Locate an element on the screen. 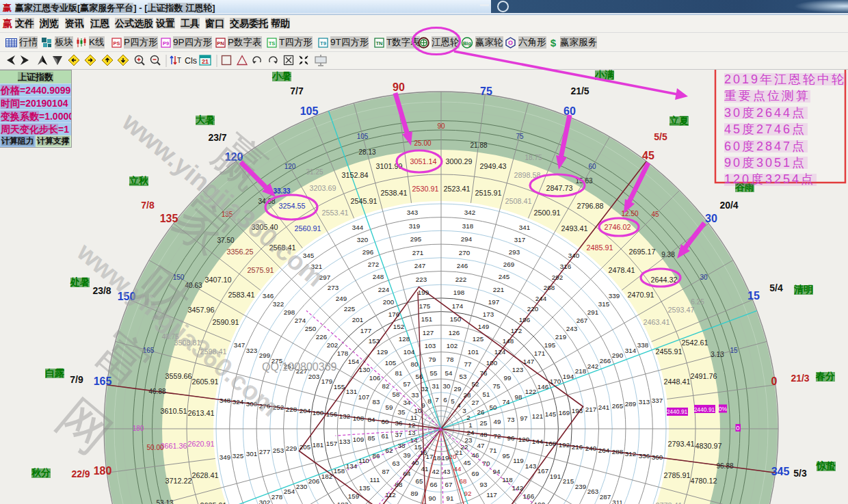 Image resolution: width=848 pixels, height=504 pixels. svg-text: 2440.91 is located at coordinates (704, 410).